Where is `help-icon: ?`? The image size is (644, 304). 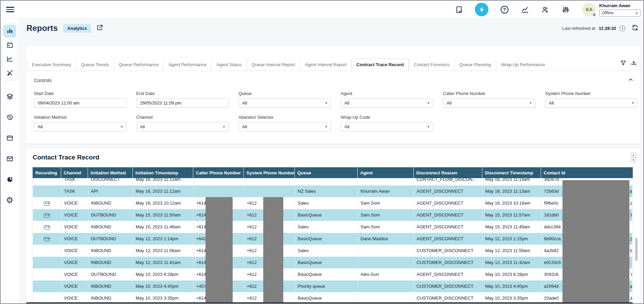 help-icon: ? is located at coordinates (504, 10).